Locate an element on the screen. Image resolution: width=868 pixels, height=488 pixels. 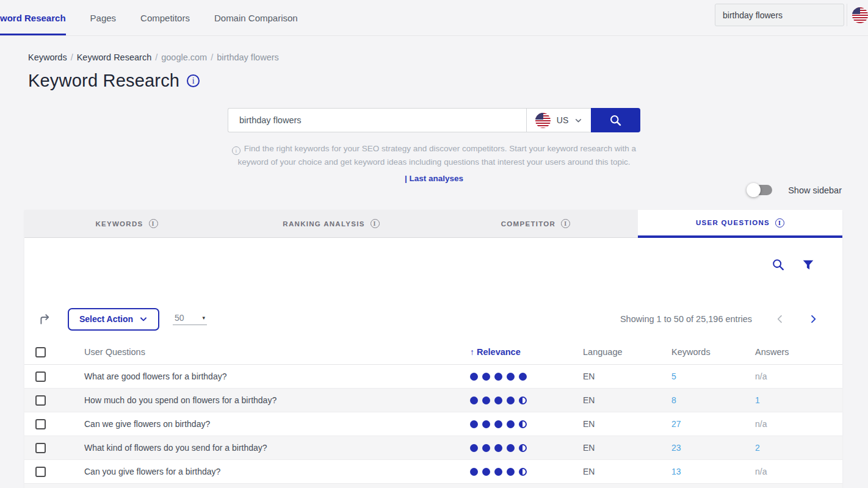
show-sidebar-toggle is located at coordinates (760, 190).